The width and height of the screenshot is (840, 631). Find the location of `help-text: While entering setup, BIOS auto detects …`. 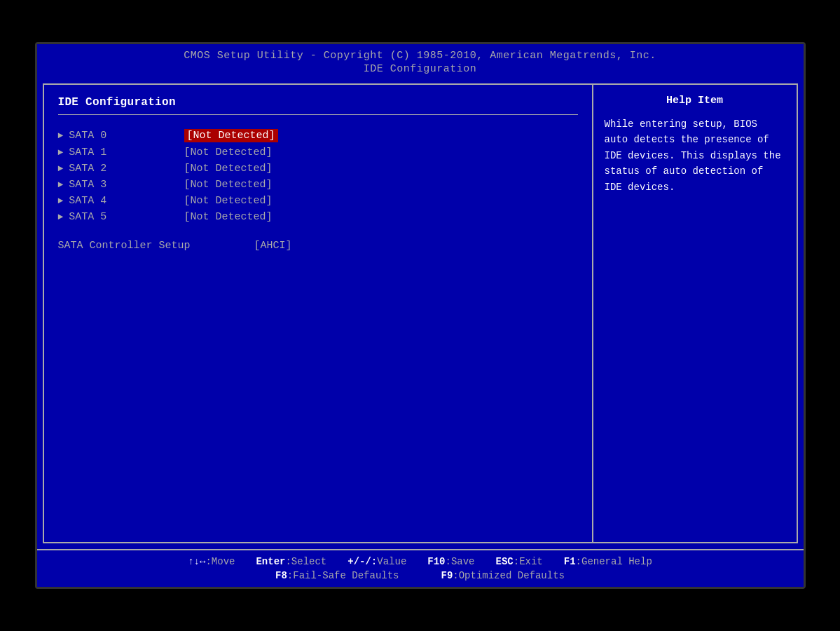

help-text: While entering setup, BIOS auto detects … is located at coordinates (695, 156).